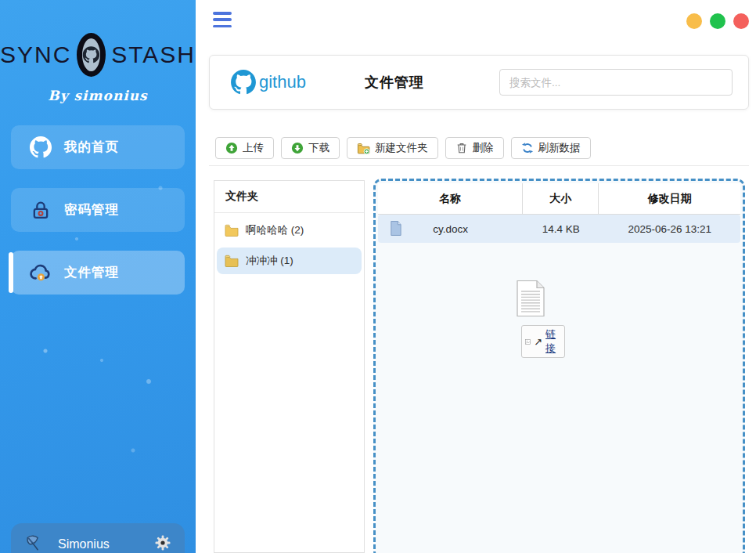 This screenshot has width=756, height=553. Describe the element at coordinates (741, 21) in the screenshot. I see `close-button` at that location.